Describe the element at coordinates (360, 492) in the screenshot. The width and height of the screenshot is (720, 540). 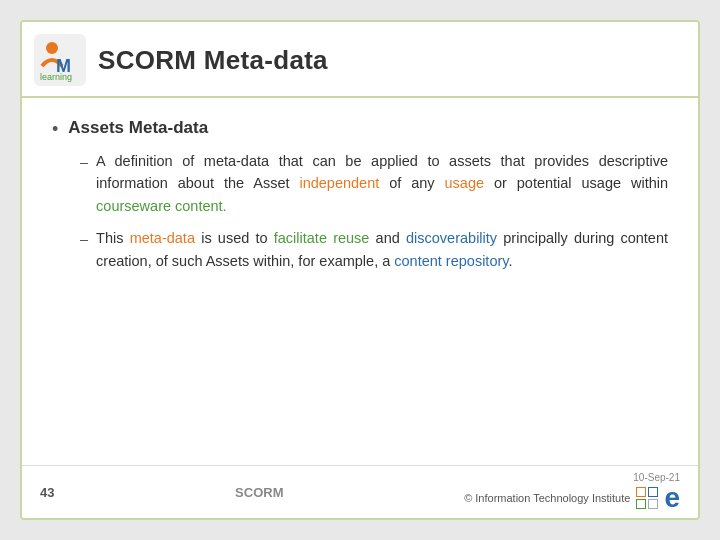
I see `slide-footer: 43 SCORM 10-Sep-21 © Information Technol…` at that location.